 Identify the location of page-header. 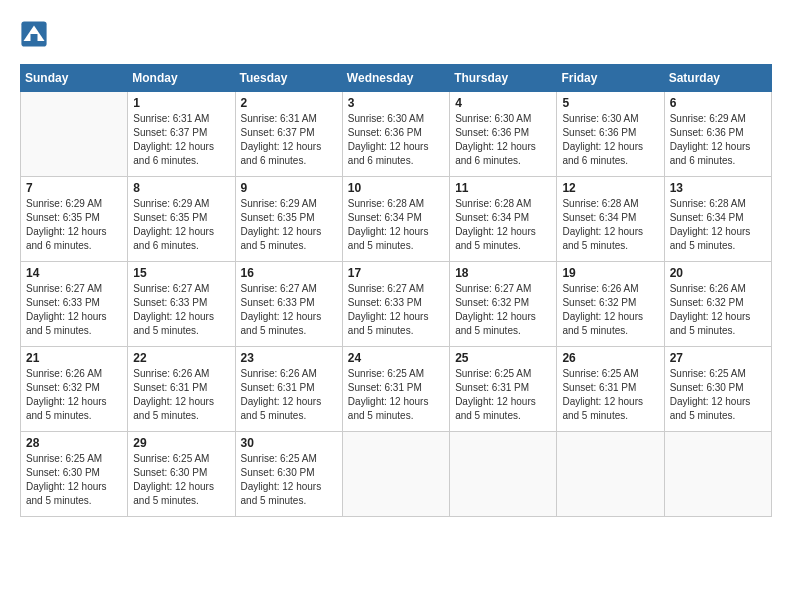
(396, 34).